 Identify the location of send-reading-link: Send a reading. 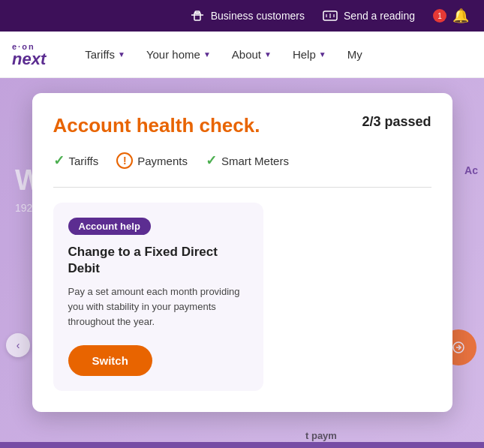
(369, 16).